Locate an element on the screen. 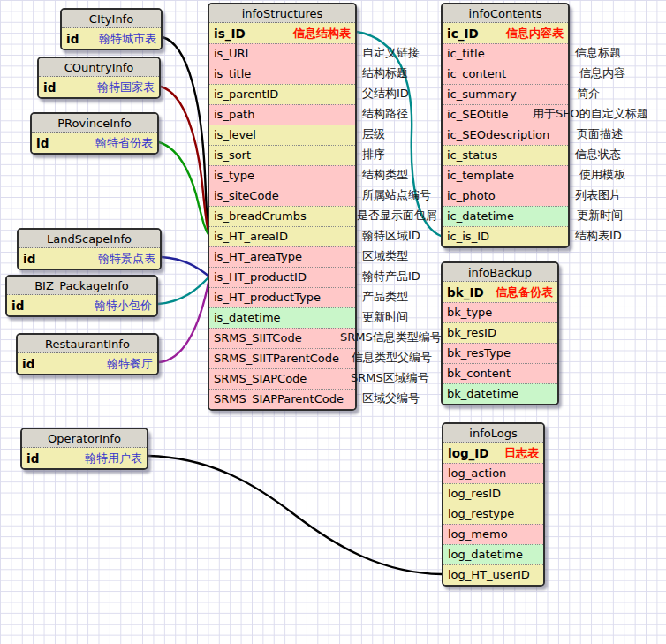 The width and height of the screenshot is (666, 644). field-row-infoBackup-bk_ID: bk_ID信息备份表 is located at coordinates (500, 292).